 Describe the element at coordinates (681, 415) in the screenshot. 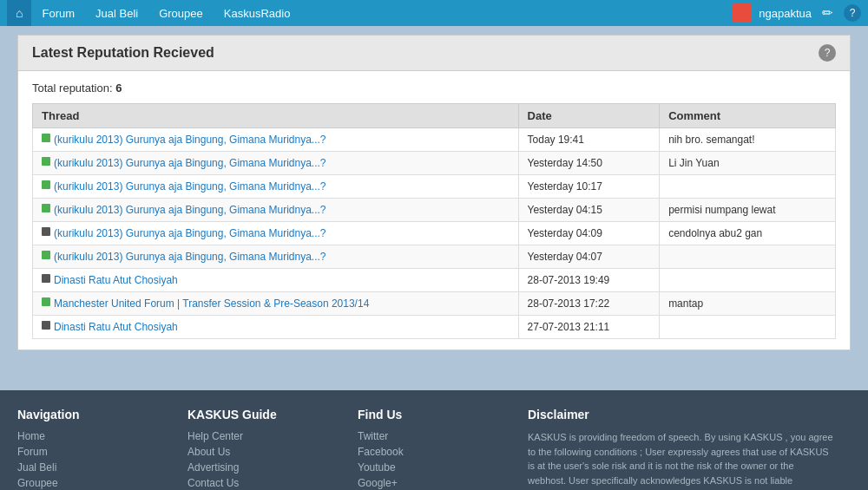

I see `footer-disclaimer-title: Disclaimer` at that location.